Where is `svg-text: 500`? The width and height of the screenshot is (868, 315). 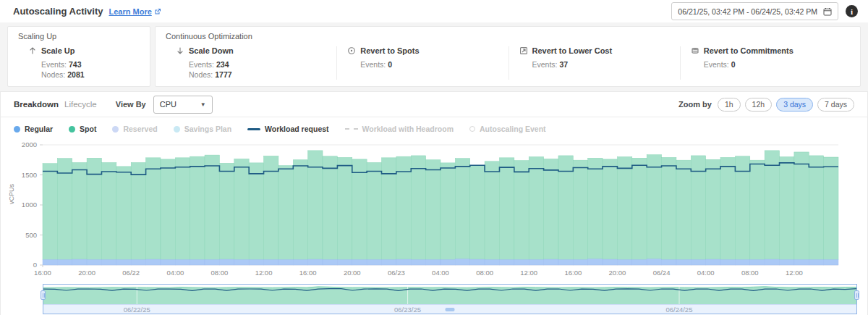
svg-text: 500 is located at coordinates (31, 235).